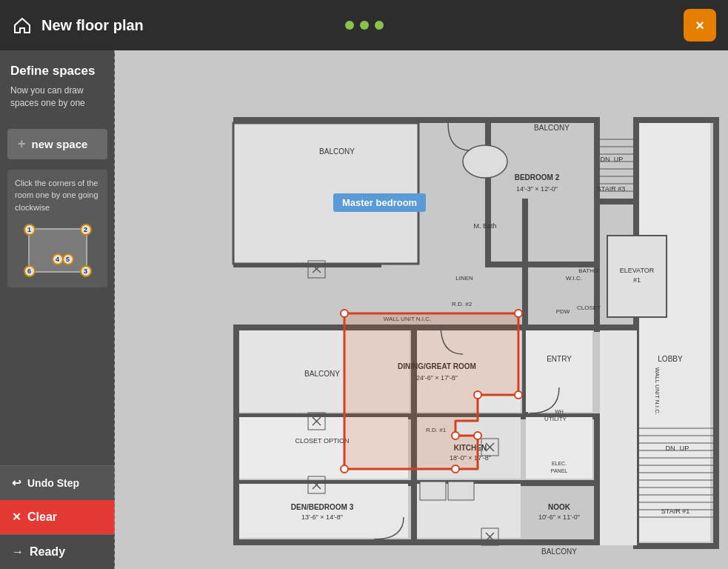 This screenshot has width=728, height=569. I want to click on instruction-text: Click the corners of the room one by one…, so click(58, 196).